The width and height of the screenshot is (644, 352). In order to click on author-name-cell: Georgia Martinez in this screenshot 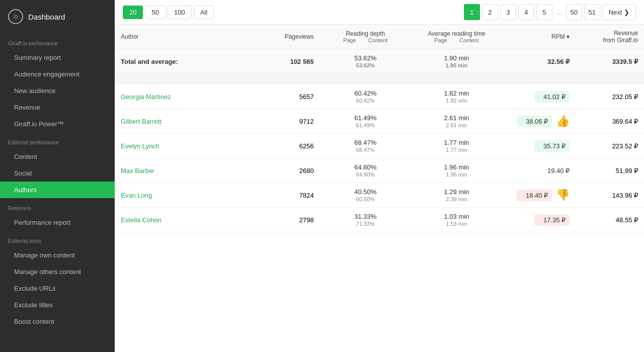, I will do `click(189, 97)`.